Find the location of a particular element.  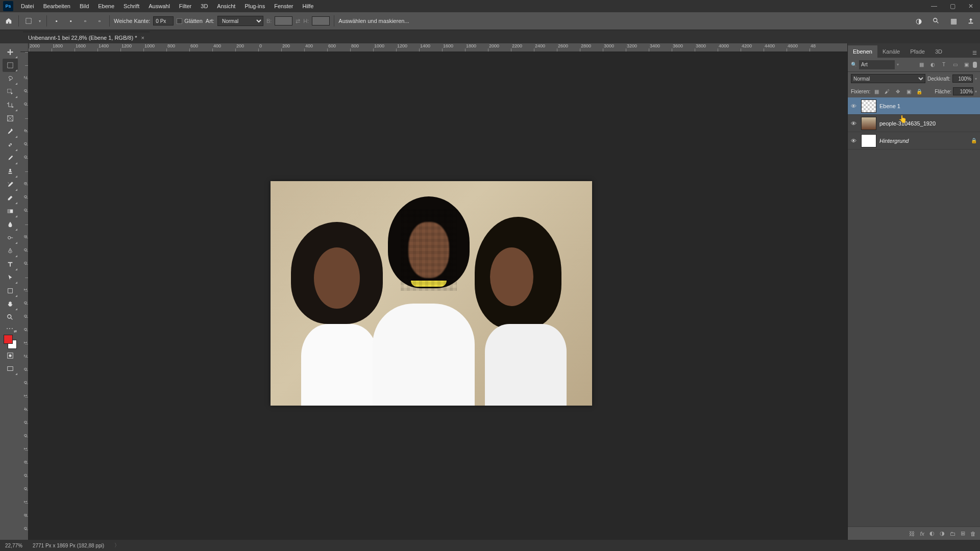

quick-select-tool is located at coordinates (10, 92).